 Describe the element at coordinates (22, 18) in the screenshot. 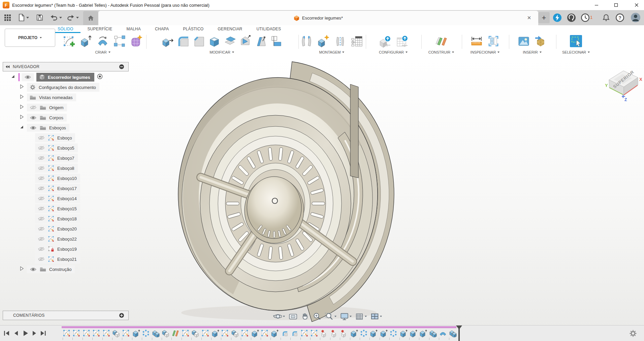

I see `file-new-icon` at that location.